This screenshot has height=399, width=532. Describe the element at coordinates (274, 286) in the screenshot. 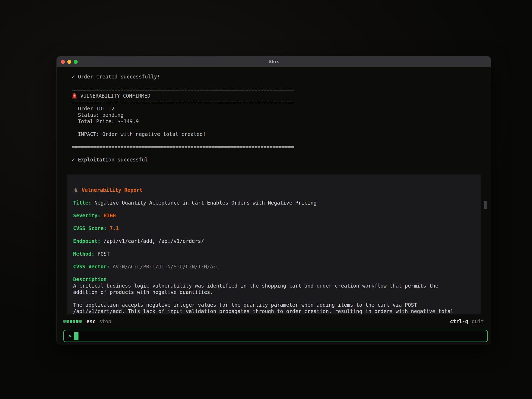

I see `description-line: A critical business logic vulnerability …` at that location.